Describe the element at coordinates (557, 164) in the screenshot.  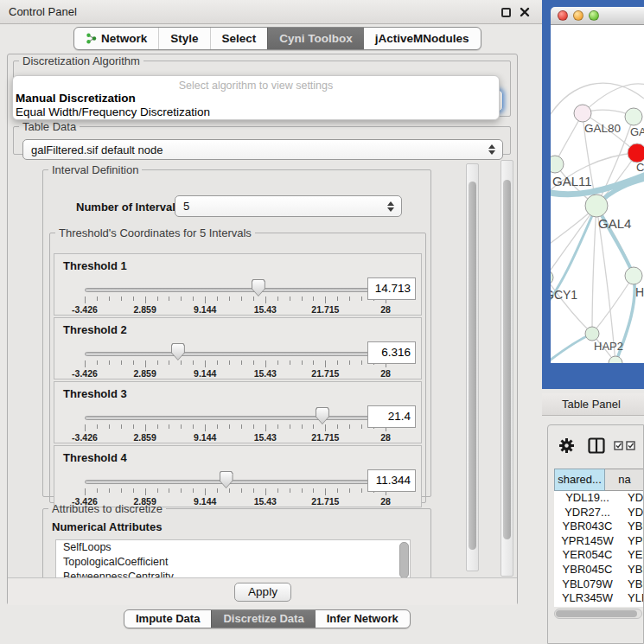
I see `network-node-gal11` at that location.